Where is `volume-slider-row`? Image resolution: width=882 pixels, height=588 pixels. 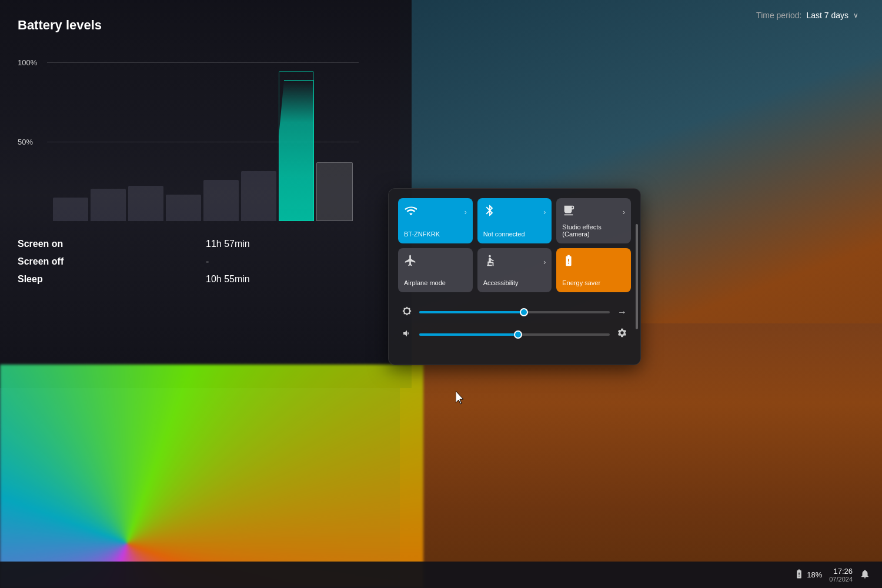
volume-slider-row is located at coordinates (514, 334).